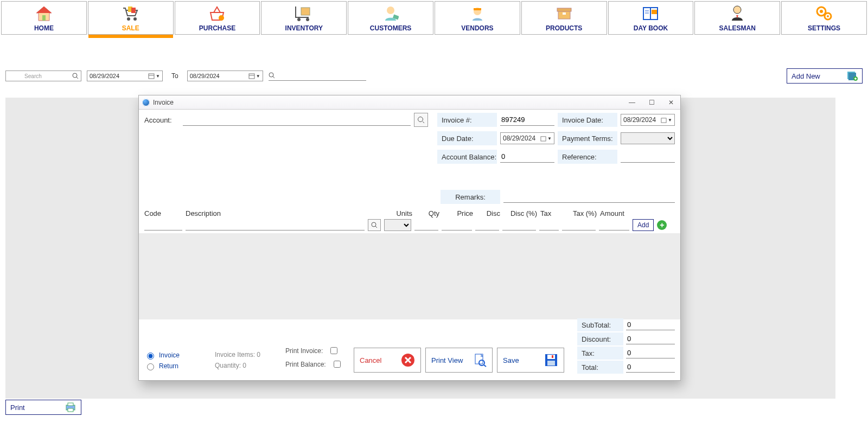 This screenshot has width=868, height=442. Describe the element at coordinates (648, 120) in the screenshot. I see `invoice-date-input: 08/29/2024 ▼` at that location.